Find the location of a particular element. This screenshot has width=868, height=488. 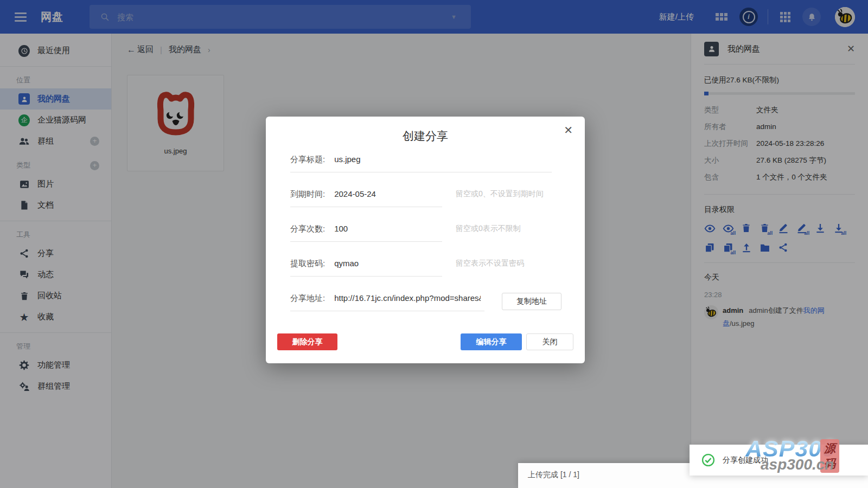

password-row: 提取密码: qymao is located at coordinates (366, 268).